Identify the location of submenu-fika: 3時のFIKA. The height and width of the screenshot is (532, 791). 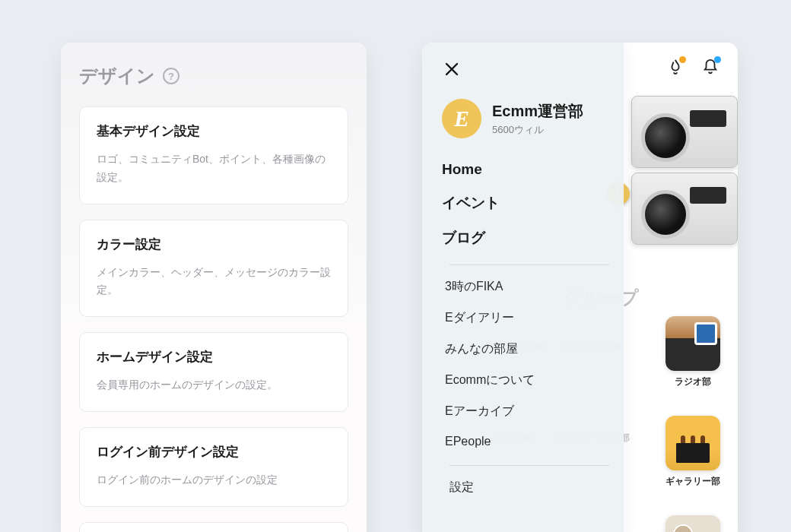
(528, 287).